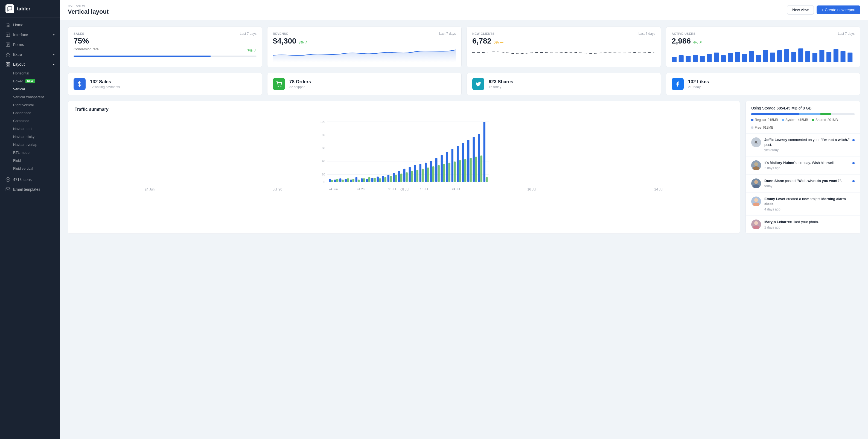  I want to click on page-title: Vertical layout, so click(88, 11).